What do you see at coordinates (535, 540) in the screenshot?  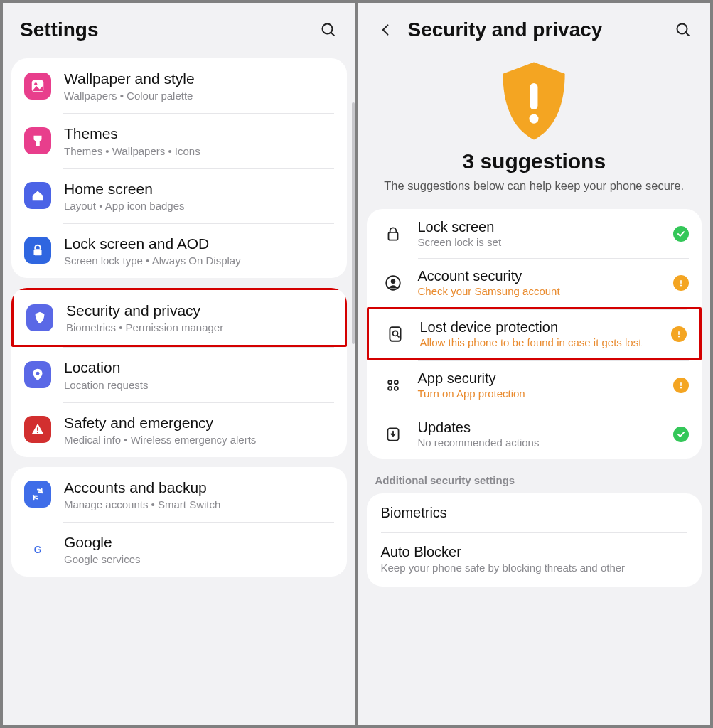 I see `additional-settings-card: Biometrics Auto Blocker Keep your phone …` at bounding box center [535, 540].